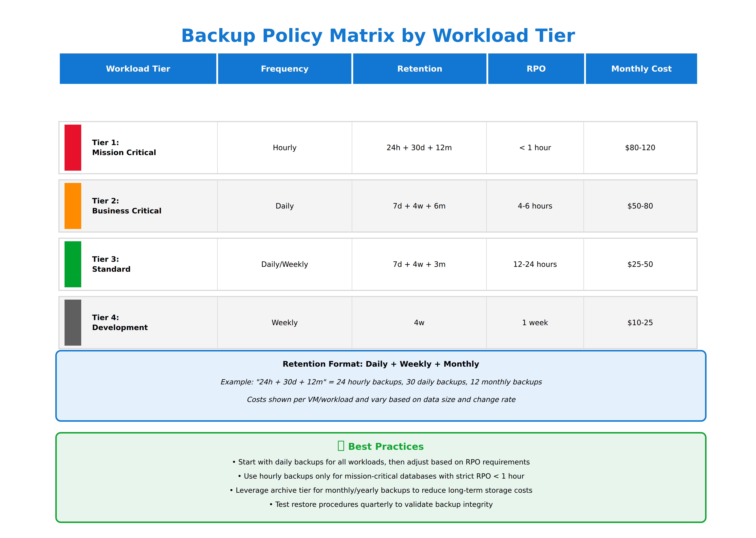 The image size is (756, 538). I want to click on monthly-cost-cell: $80-120, so click(640, 148).